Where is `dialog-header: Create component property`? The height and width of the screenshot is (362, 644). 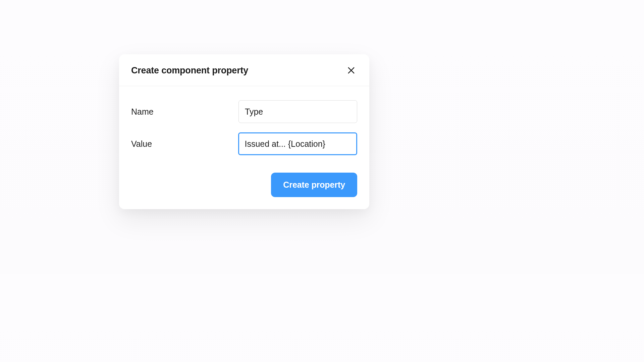
dialog-header: Create component property is located at coordinates (244, 70).